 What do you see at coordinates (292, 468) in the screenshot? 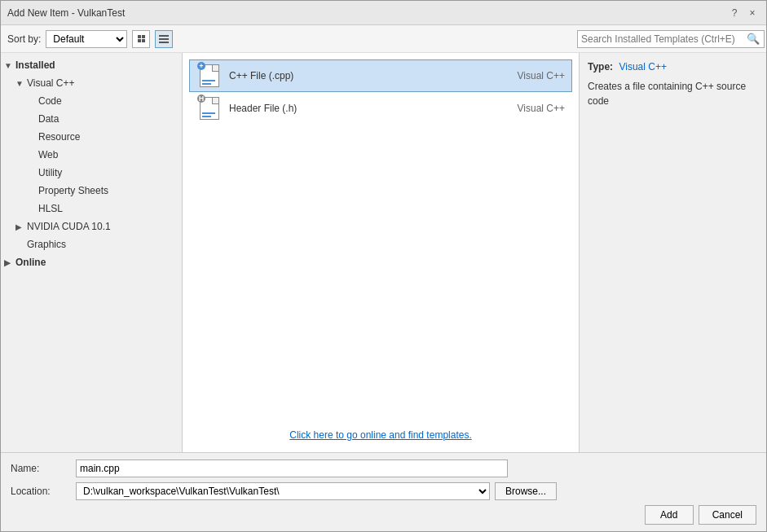
I see `name-input` at bounding box center [292, 468].